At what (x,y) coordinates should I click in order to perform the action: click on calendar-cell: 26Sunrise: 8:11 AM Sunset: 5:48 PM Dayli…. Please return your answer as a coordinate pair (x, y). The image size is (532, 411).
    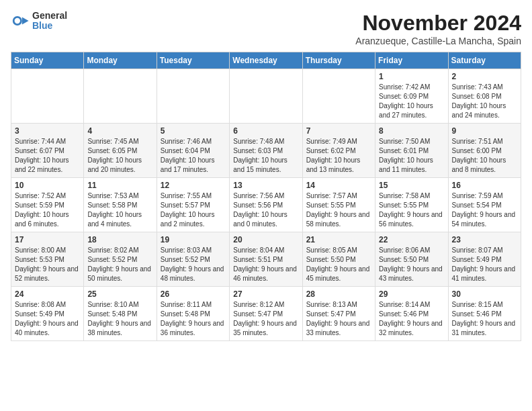
    Looking at the image, I should click on (193, 314).